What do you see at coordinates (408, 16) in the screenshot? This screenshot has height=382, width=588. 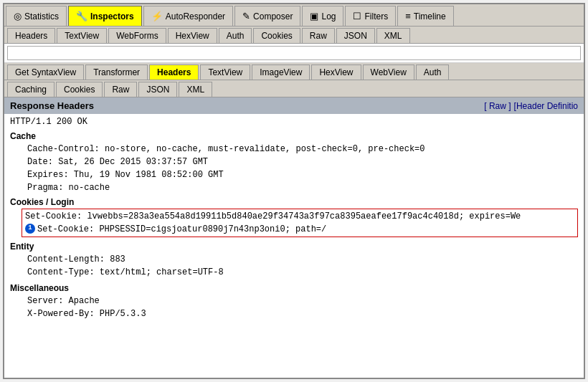 I see `timeline-icon: ≡` at bounding box center [408, 16].